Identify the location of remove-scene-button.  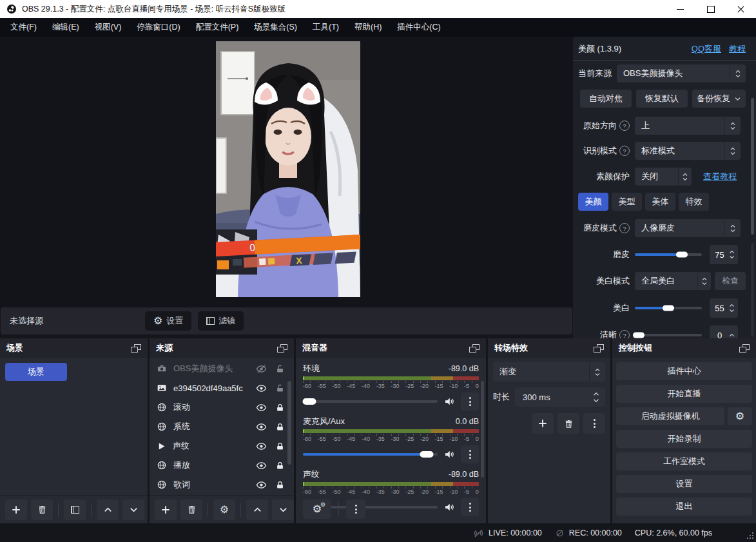
(42, 510).